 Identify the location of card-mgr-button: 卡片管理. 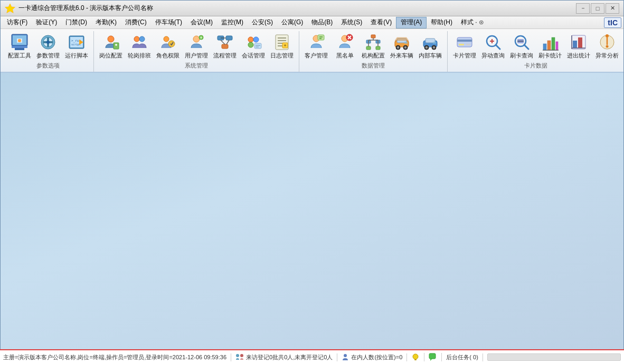
(465, 46).